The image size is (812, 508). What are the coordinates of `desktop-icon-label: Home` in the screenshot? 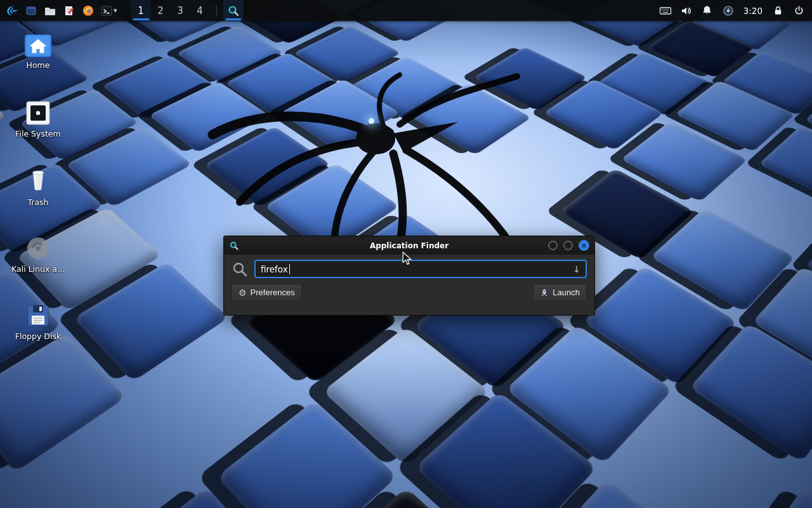 It's located at (38, 65).